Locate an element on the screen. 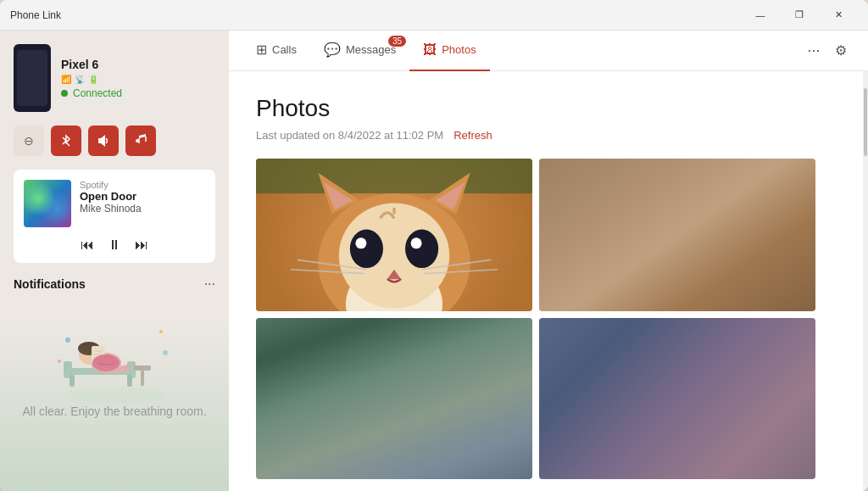 Image resolution: width=868 pixels, height=491 pixels. music-artist: Mike Shinoda is located at coordinates (142, 209).